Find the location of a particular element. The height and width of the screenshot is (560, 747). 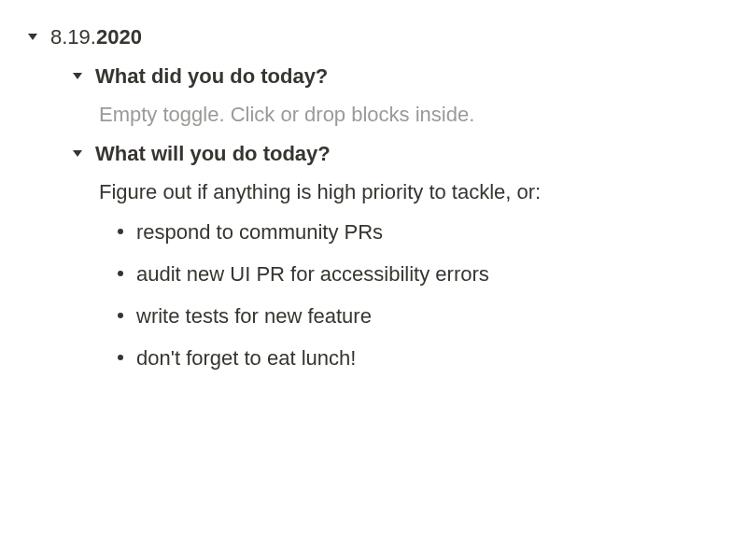

list-item-text: respond to community PRs is located at coordinates (430, 231).